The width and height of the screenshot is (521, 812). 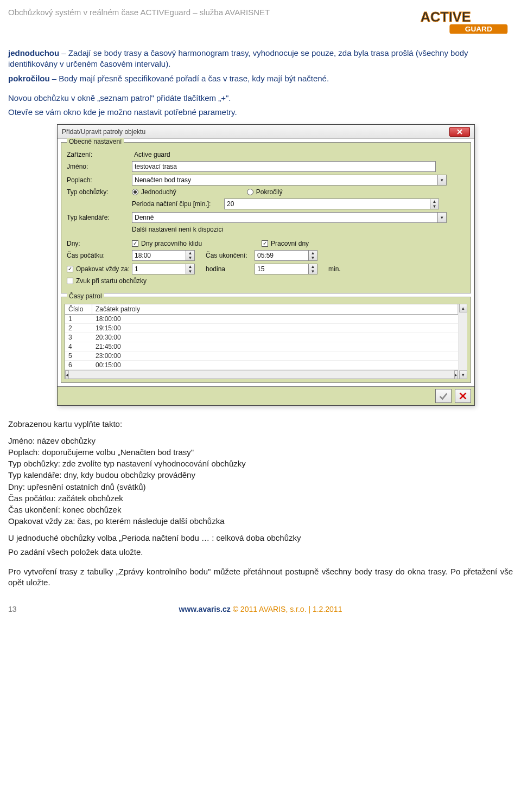 What do you see at coordinates (446, 17) in the screenshot?
I see `svg-text: ACTIVE` at bounding box center [446, 17].